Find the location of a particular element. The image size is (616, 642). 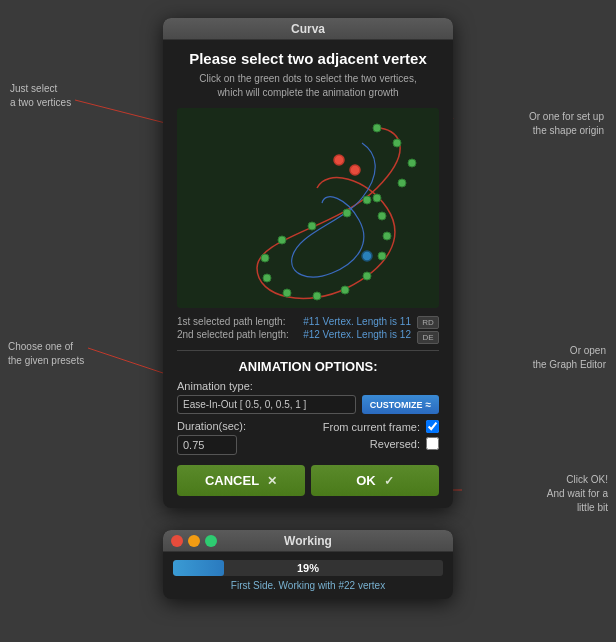

progress-label: 19% is located at coordinates (308, 568).